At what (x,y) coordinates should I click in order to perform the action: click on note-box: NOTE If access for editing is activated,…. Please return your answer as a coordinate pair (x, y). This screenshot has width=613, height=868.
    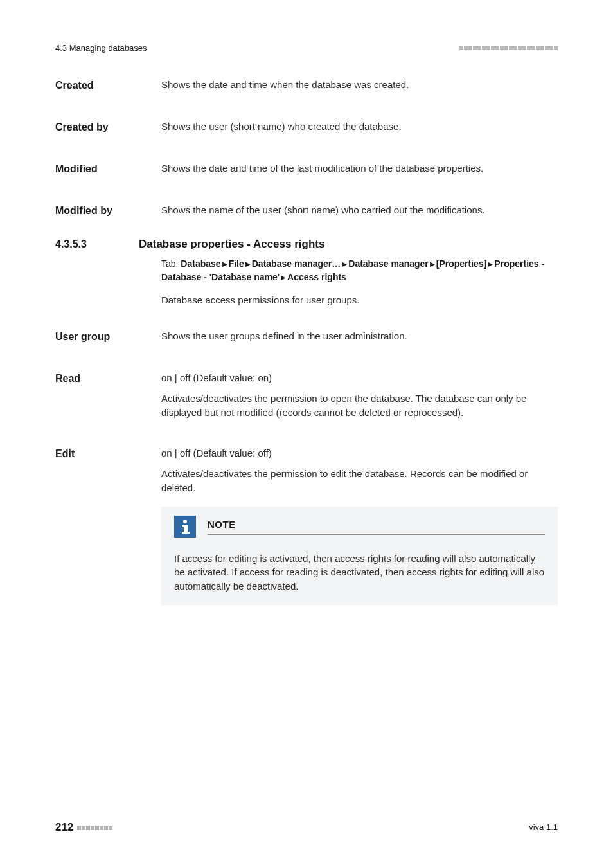
    Looking at the image, I should click on (360, 556).